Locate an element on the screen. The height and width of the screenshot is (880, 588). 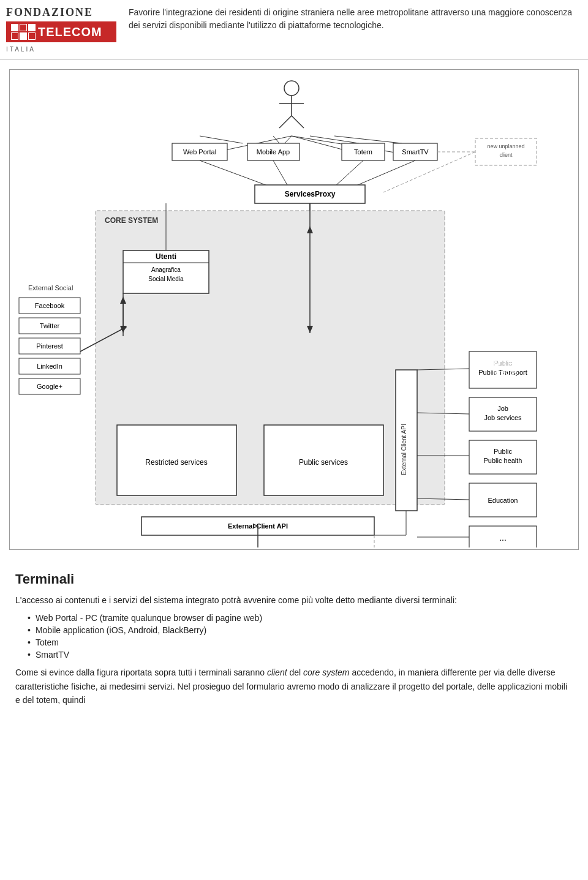
public-services-label: Public services is located at coordinates (323, 462).